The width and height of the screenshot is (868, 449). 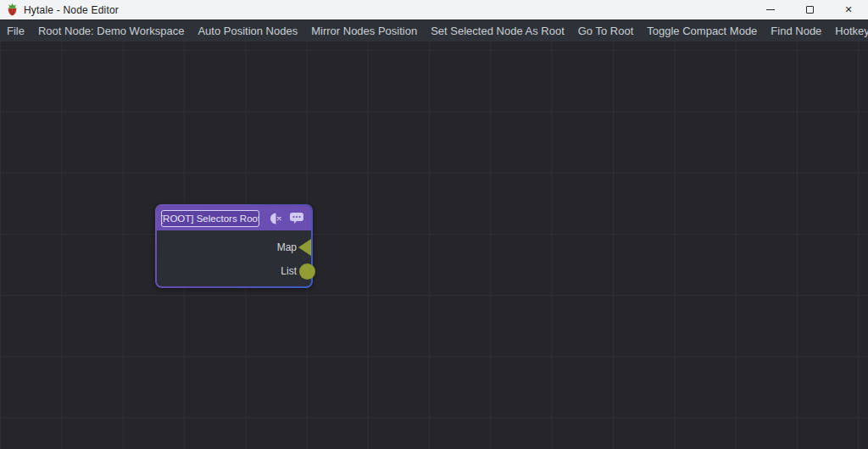 What do you see at coordinates (771, 10) in the screenshot?
I see `minimize-icon` at bounding box center [771, 10].